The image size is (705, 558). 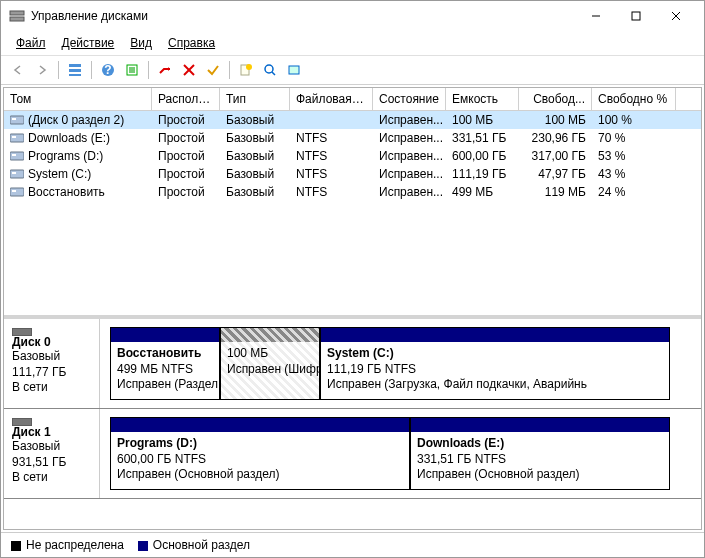 I want to click on disk-name: Диск 1, so click(x=52, y=432).